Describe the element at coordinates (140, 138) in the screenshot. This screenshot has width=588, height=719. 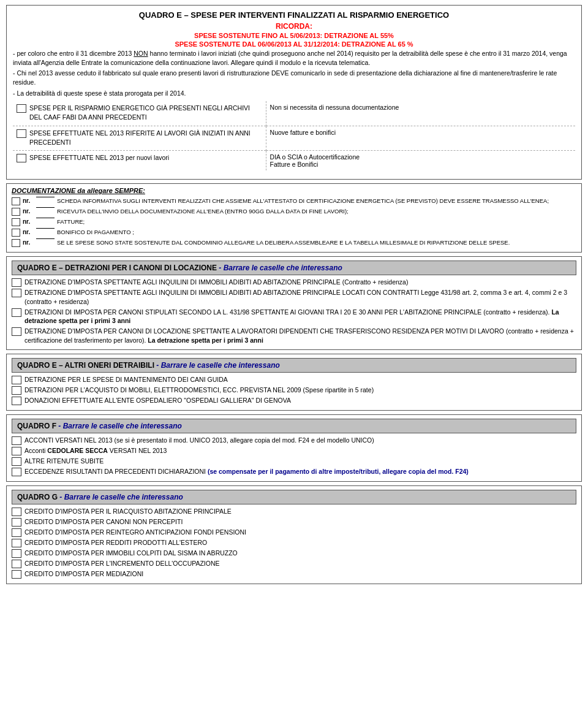
I see `spese-row-2-left: SPESE EFFETTUATE NEL 2013 RIFERITE AI LA…` at that location.